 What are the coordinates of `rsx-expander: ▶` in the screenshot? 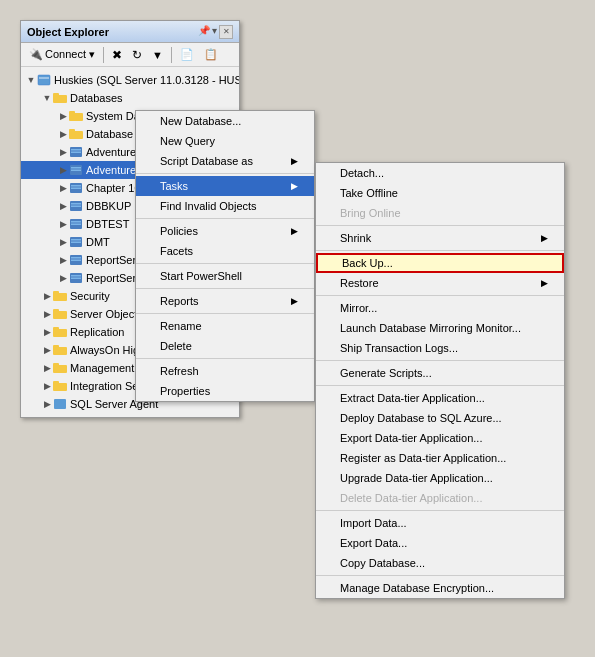 It's located at (63, 278).